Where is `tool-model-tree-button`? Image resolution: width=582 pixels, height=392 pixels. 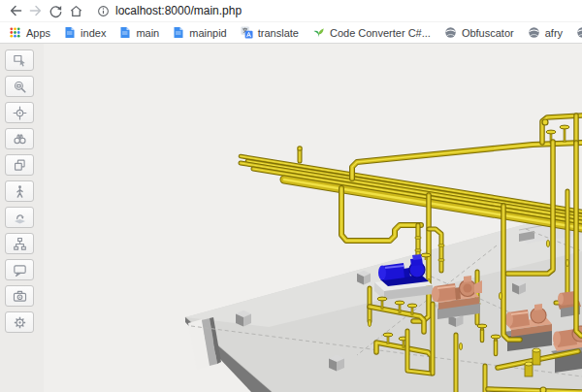 tool-model-tree-button is located at coordinates (19, 244).